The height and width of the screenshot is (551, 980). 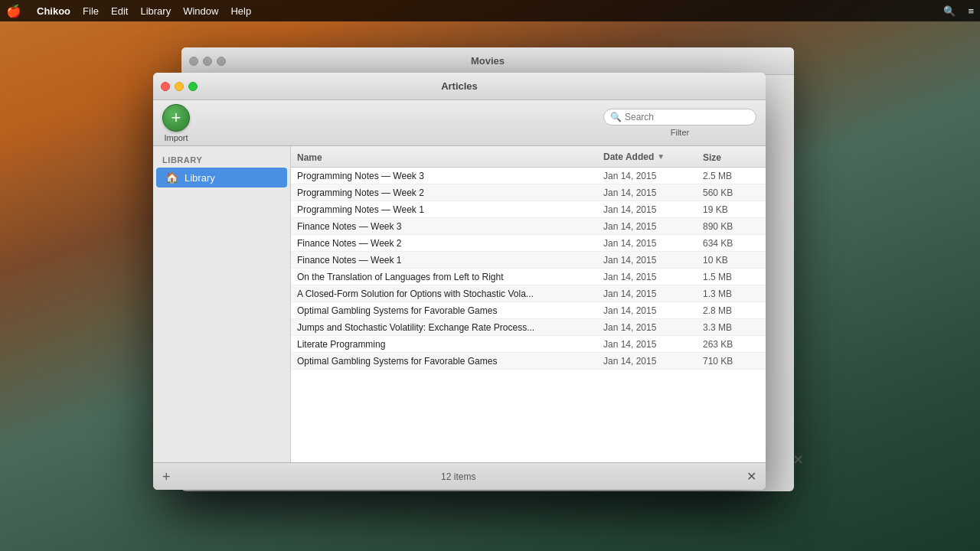 What do you see at coordinates (731, 294) in the screenshot?
I see `cell-size: 1.3 MB` at bounding box center [731, 294].